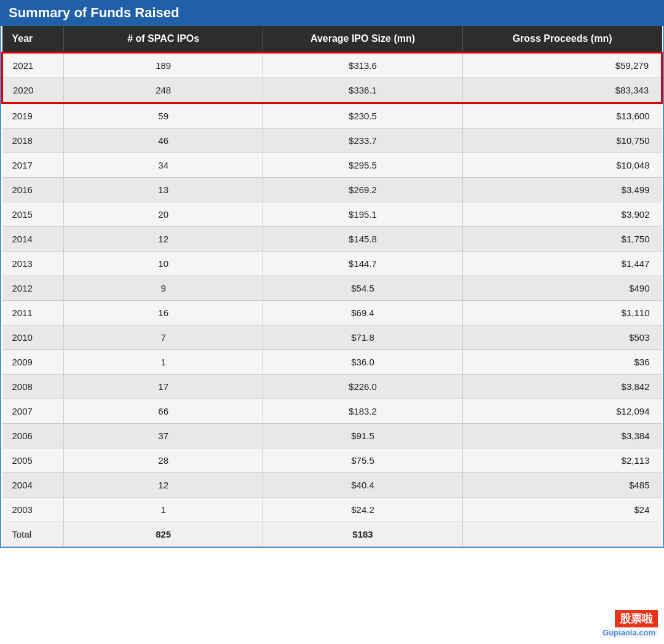 Image resolution: width=664 pixels, height=644 pixels. What do you see at coordinates (332, 387) in the screenshot?
I see `table-row: 200817$226.0$3,842` at bounding box center [332, 387].